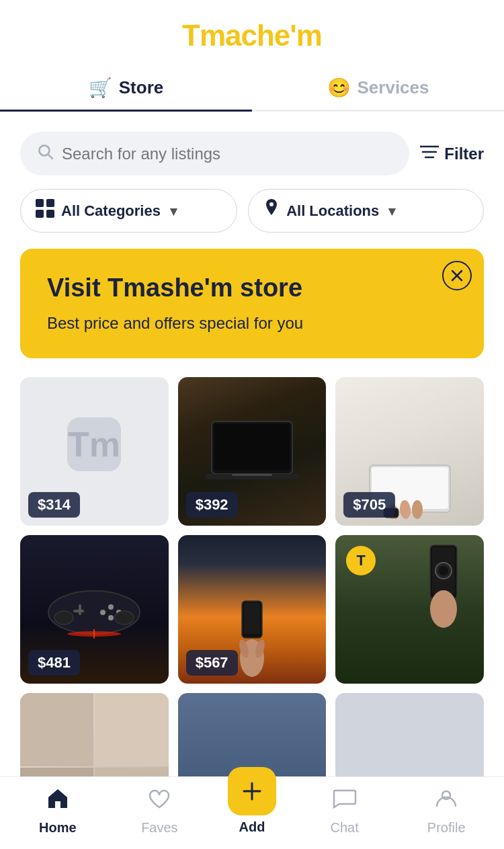 The image size is (504, 849). Describe the element at coordinates (212, 505) in the screenshot. I see `price-badge: $392` at that location.